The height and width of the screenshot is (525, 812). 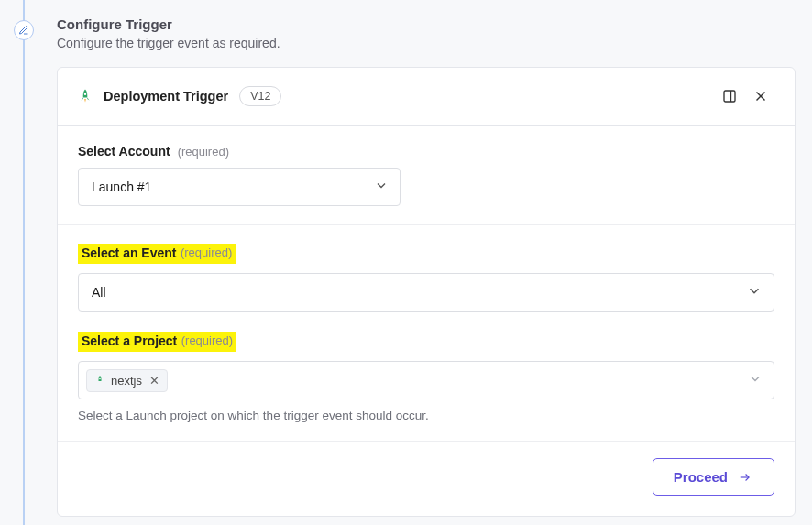 I want to click on event-select: All, so click(x=426, y=292).